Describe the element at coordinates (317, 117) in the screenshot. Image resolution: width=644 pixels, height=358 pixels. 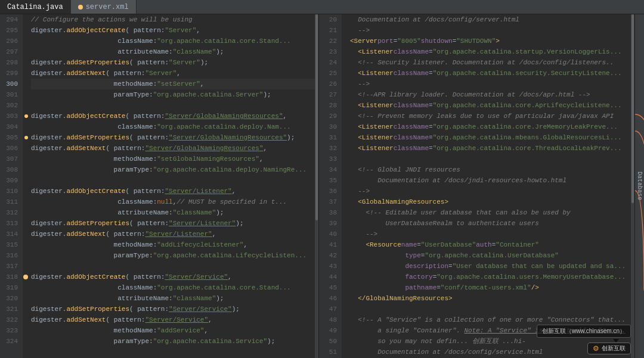
I see `scroll-thumb-left` at that location.